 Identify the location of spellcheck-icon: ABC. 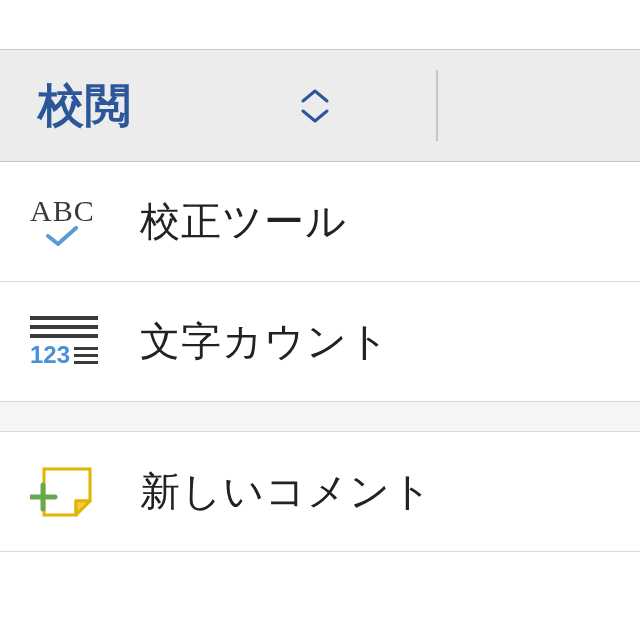
(62, 222).